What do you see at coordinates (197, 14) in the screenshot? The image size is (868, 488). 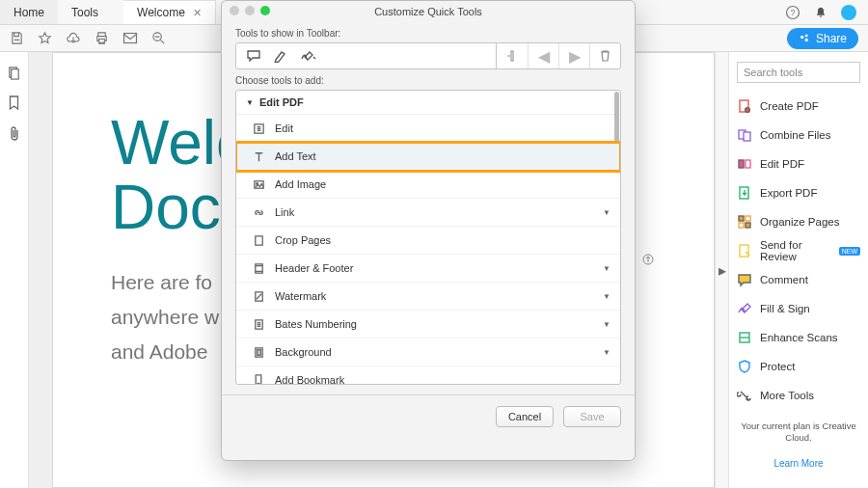 I see `close-tab-icon: ✕` at bounding box center [197, 14].